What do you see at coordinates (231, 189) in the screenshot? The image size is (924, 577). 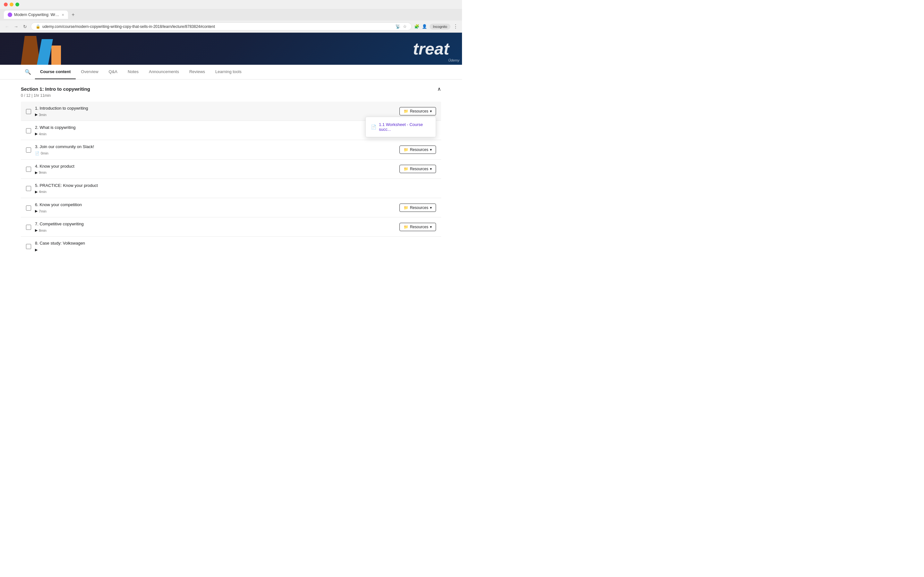 I see `course-item-5: 5. PRACTICE: Know your product ▶ 4min` at bounding box center [231, 189].